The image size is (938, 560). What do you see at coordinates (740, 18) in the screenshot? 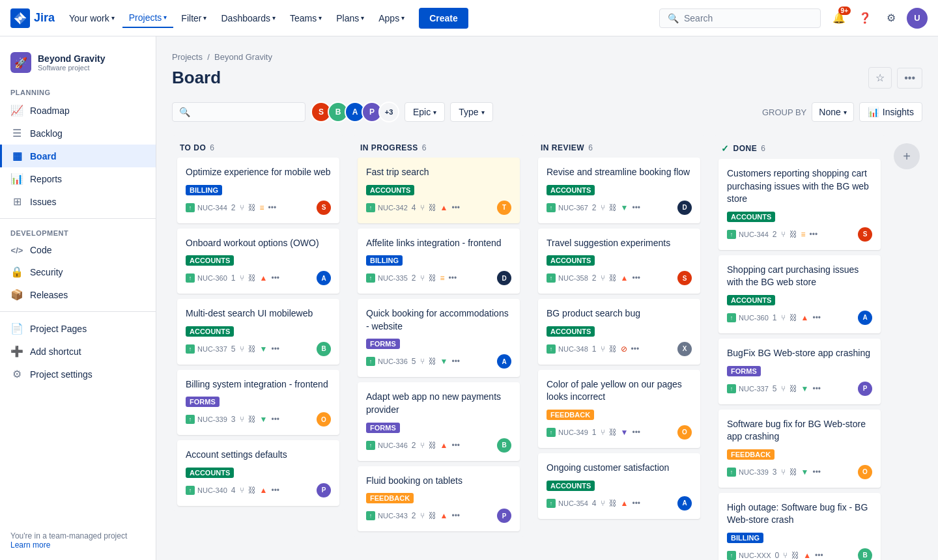
I see `search-bar: 🔍 Search` at bounding box center [740, 18].